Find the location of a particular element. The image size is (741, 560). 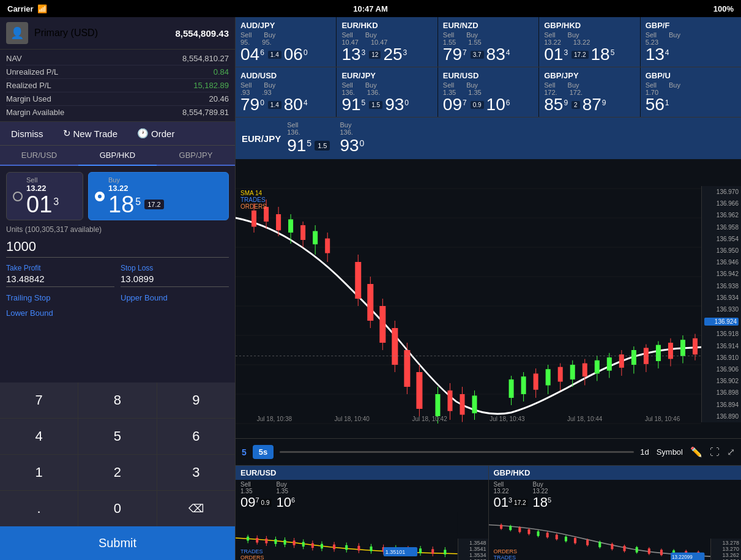

lower-bound-link: Lower Bound is located at coordinates (117, 313).